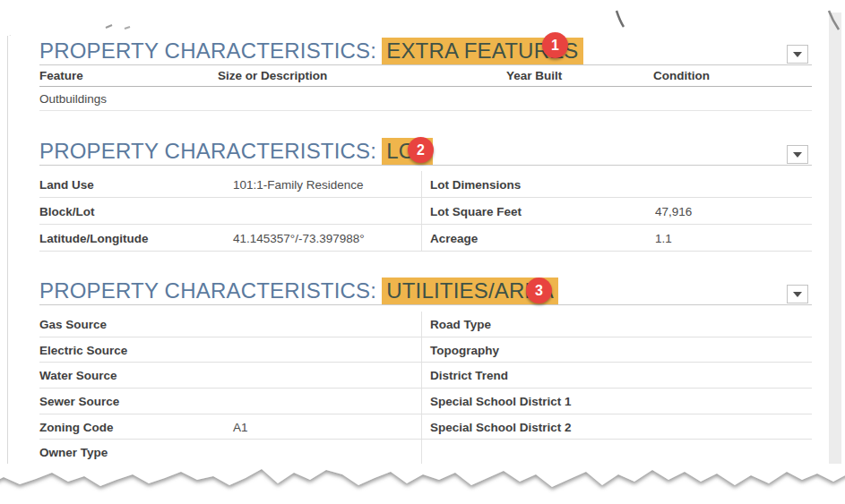 Image resolution: width=845 pixels, height=504 pixels. Describe the element at coordinates (674, 211) in the screenshot. I see `field-value: 47,916` at that location.